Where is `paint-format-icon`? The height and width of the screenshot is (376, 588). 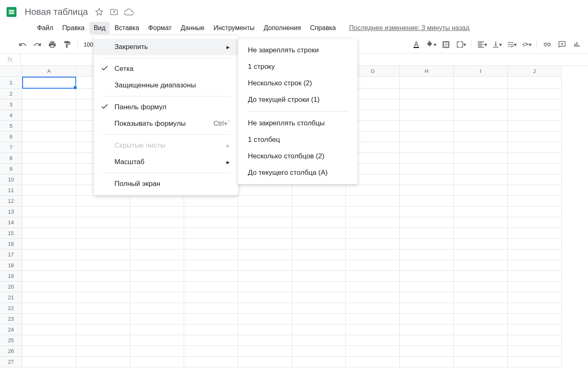
paint-format-icon is located at coordinates (67, 45).